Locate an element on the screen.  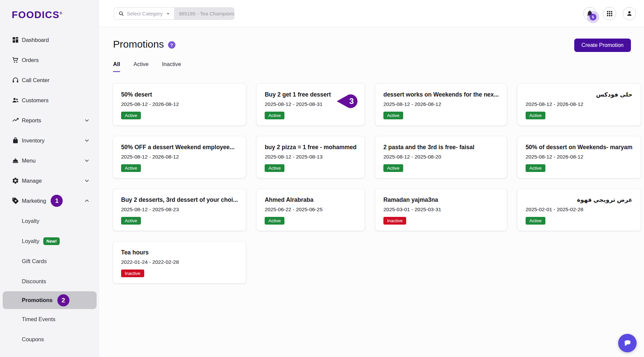
registered-mark: ® is located at coordinates (61, 13).